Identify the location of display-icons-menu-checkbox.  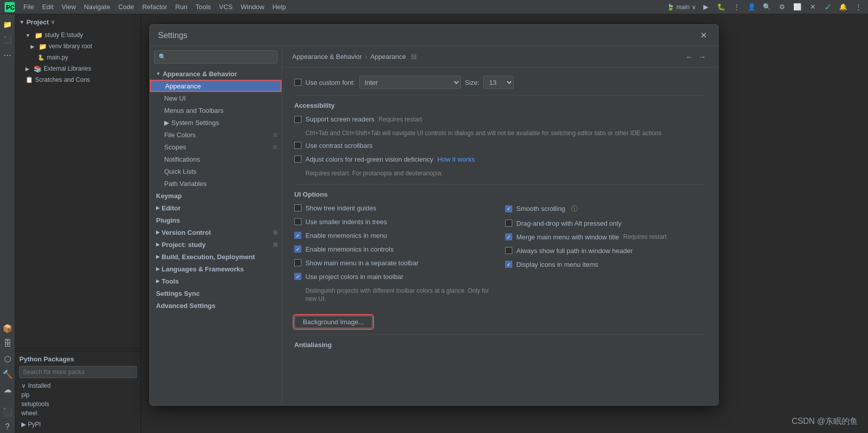
(509, 264).